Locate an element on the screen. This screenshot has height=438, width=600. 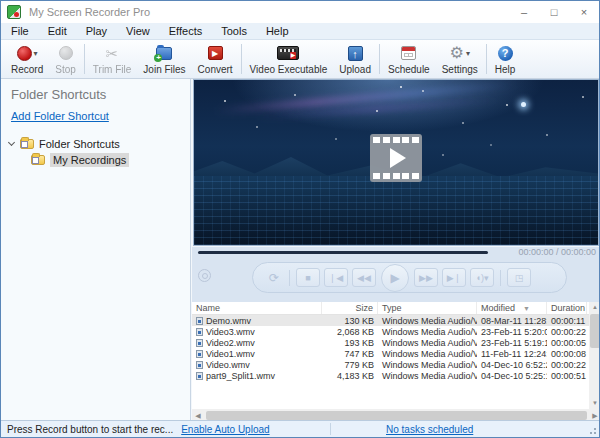
scroll-down-icon: ▼ is located at coordinates (594, 404).